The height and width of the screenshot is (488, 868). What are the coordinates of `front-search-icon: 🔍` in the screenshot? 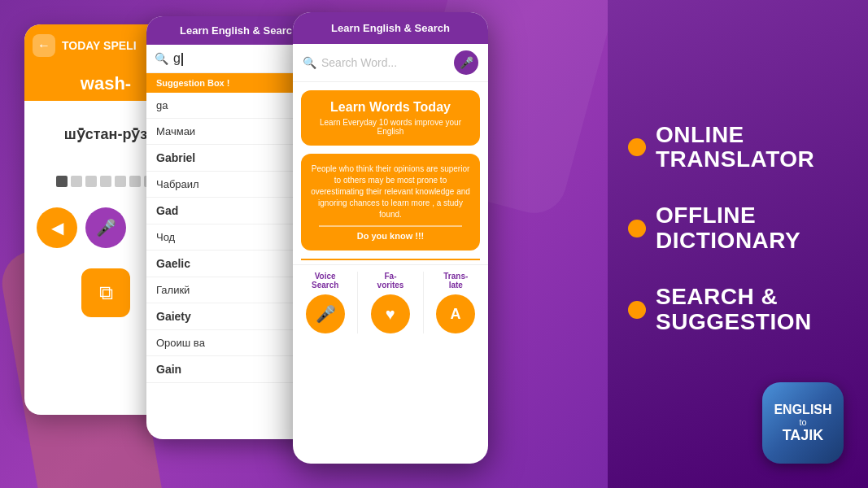 It's located at (309, 63).